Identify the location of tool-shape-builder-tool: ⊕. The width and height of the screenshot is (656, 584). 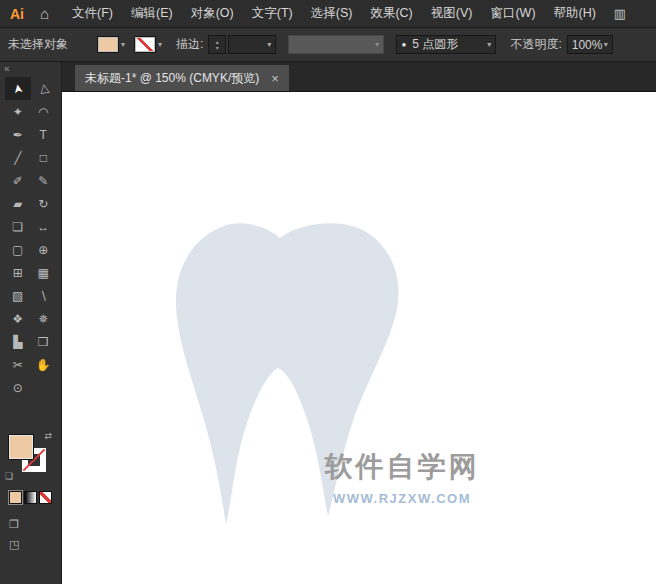
(44, 250).